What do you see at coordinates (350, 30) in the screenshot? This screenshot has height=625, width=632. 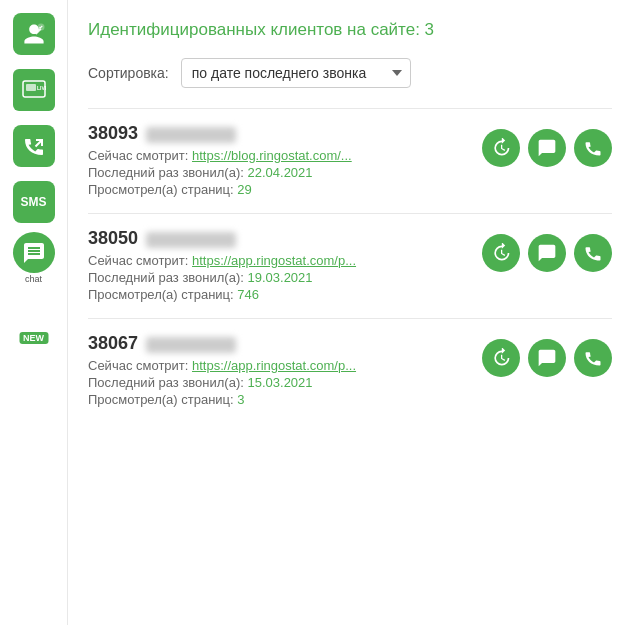 I see `page-title: Идентифицированных клиентов на сайте: 3` at bounding box center [350, 30].